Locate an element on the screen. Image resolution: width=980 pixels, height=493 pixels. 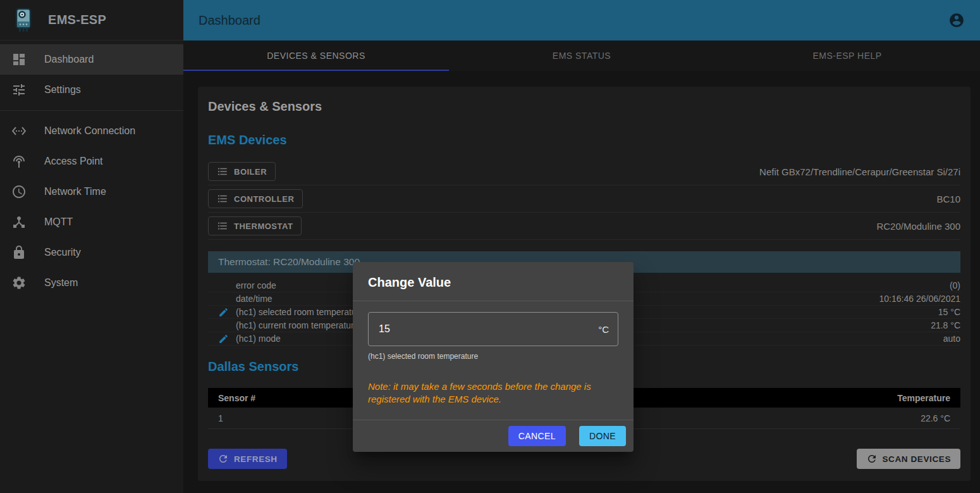
value-field: °C is located at coordinates (493, 329).